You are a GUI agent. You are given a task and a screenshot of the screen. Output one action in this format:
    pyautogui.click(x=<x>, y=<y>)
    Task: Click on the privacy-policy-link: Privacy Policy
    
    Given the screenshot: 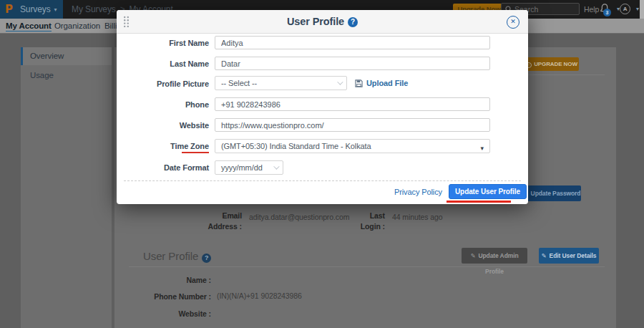 What is the action you would take?
    pyautogui.click(x=405, y=192)
    